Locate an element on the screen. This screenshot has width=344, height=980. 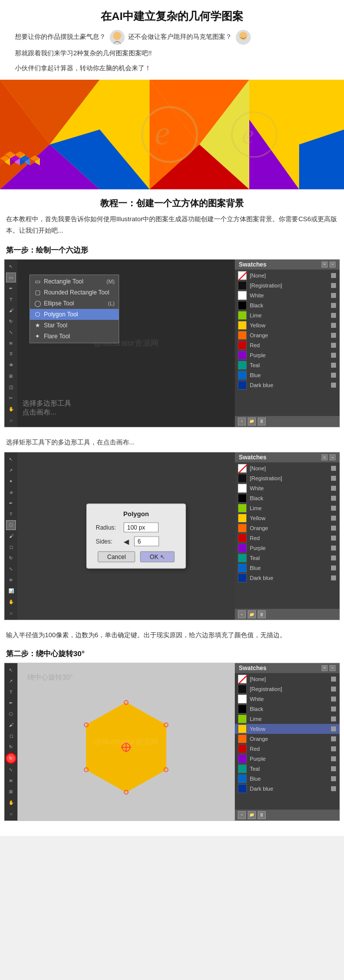
tb3-zoom2: ⌕ is located at coordinates (11, 814).